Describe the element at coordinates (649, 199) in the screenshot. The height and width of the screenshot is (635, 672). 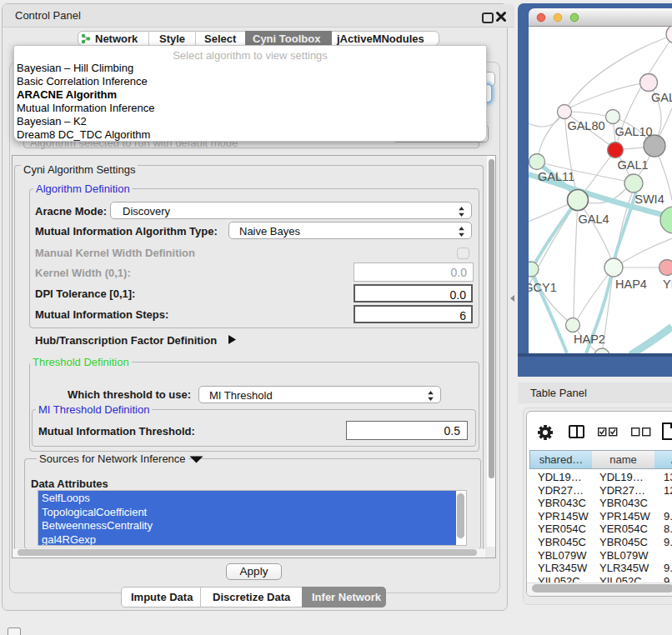
I see `svg-text: SWI4` at that location.